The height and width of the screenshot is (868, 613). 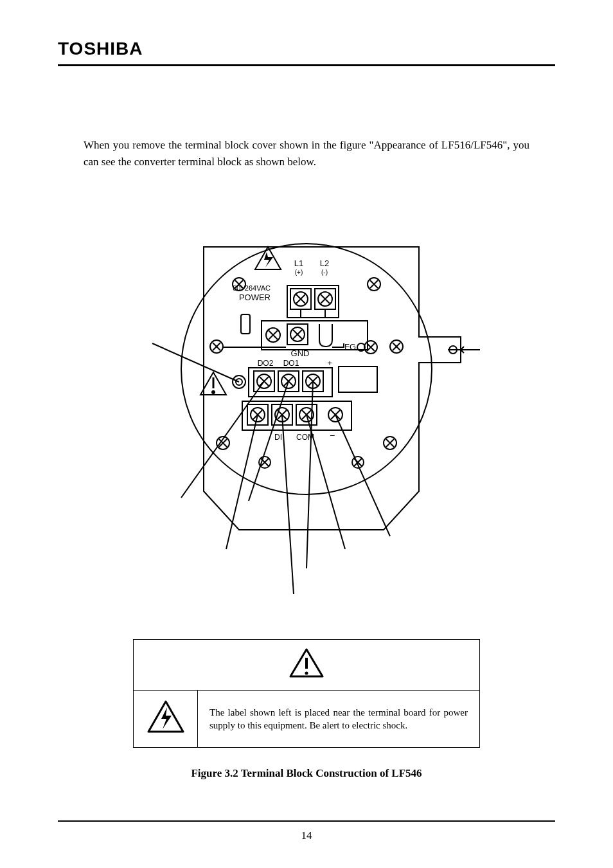 I want to click on label-l2: L2, so click(x=324, y=264).